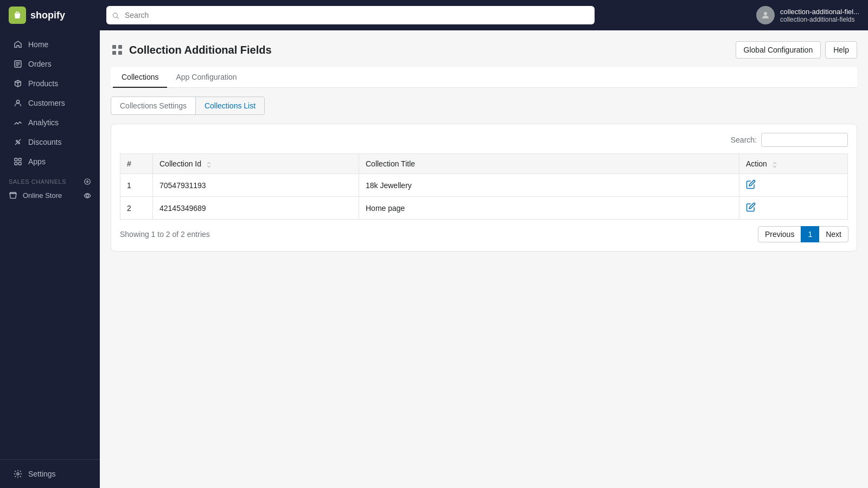  What do you see at coordinates (117, 50) in the screenshot?
I see `app-grid-icon` at bounding box center [117, 50].